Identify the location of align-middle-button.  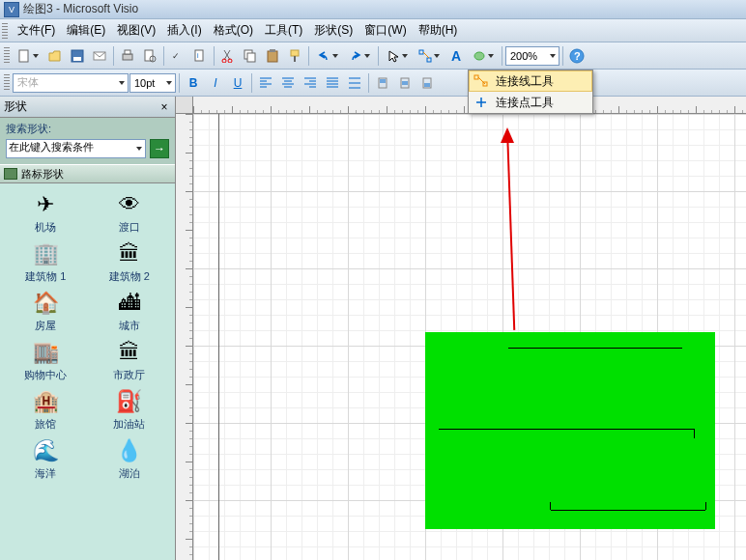
(405, 83).